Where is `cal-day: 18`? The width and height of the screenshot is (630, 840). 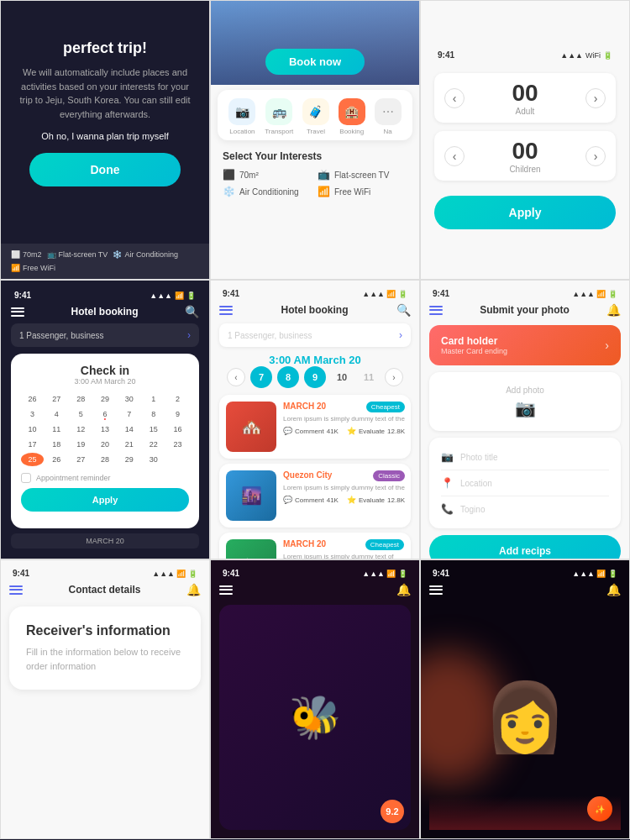
cal-day: 18 is located at coordinates (57, 444).